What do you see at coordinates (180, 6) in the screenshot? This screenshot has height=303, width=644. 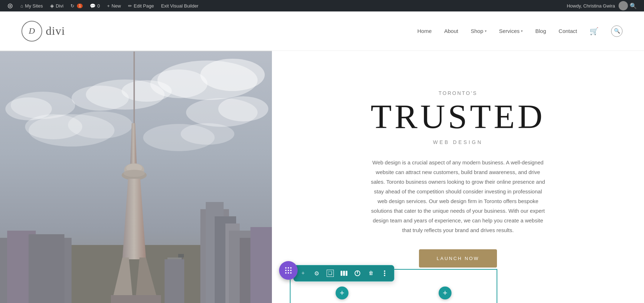 I see `exit-builder-label: Exit Visual Builder` at bounding box center [180, 6].